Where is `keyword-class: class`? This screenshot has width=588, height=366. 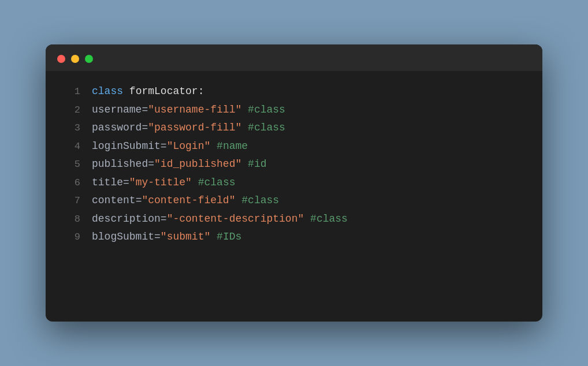
keyword-class: class is located at coordinates (107, 92).